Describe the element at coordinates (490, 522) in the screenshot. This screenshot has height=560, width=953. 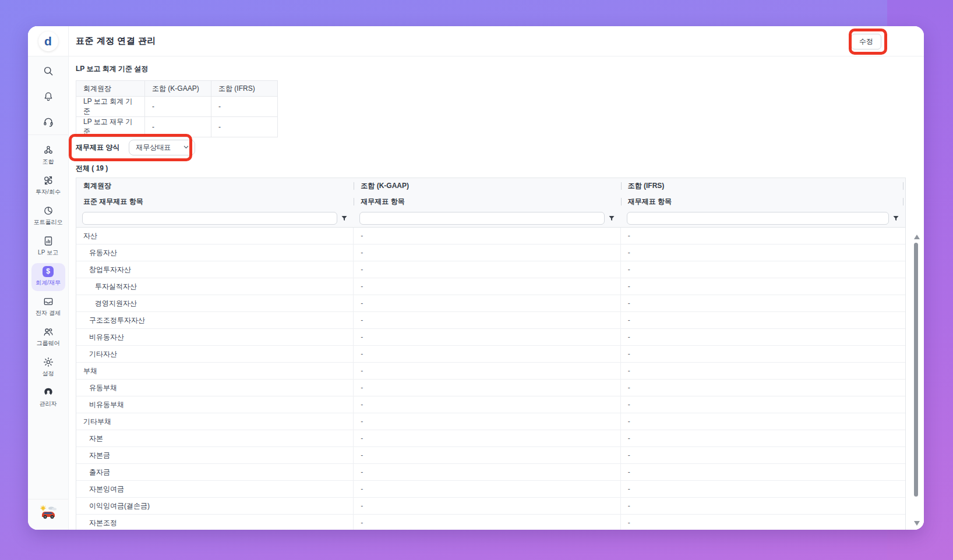
I see `table-row: 자본조정--` at that location.